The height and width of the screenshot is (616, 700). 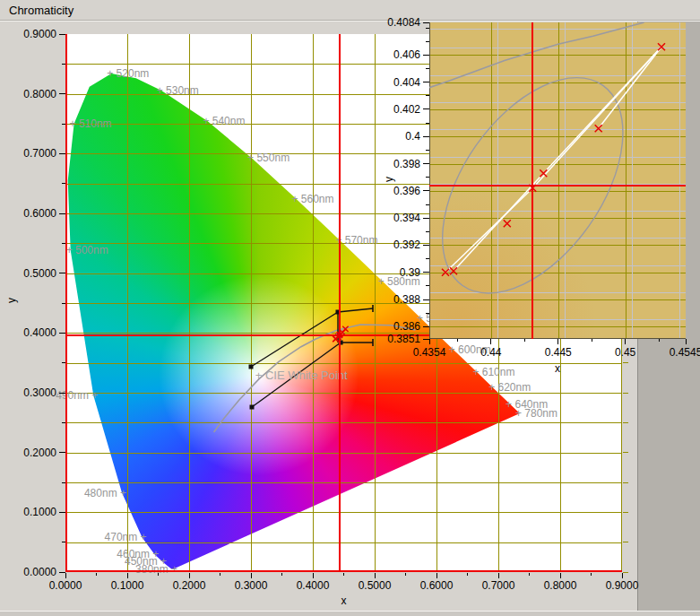 What do you see at coordinates (65, 586) in the screenshot?
I see `x-axis-tick-label: 0.0000` at bounding box center [65, 586].